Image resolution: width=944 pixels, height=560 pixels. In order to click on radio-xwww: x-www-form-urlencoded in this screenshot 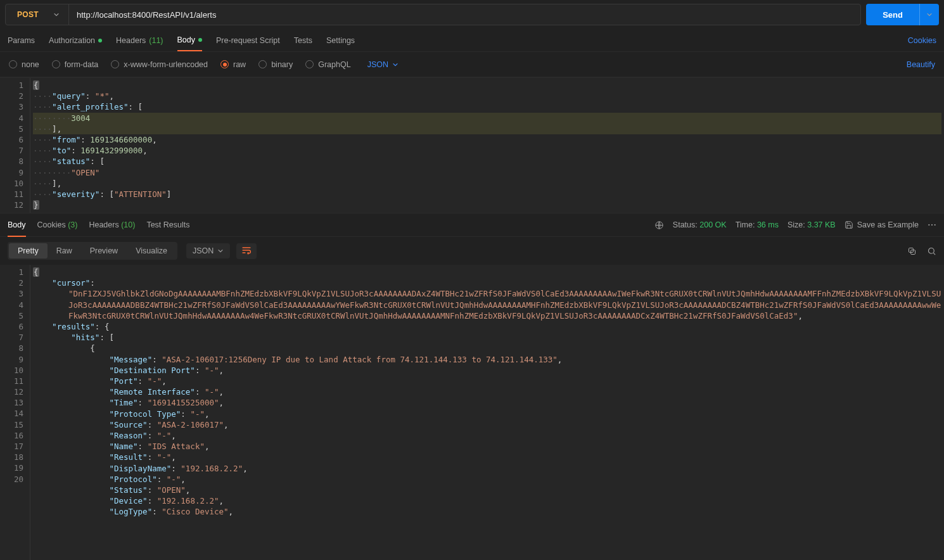, I will do `click(160, 65)`.